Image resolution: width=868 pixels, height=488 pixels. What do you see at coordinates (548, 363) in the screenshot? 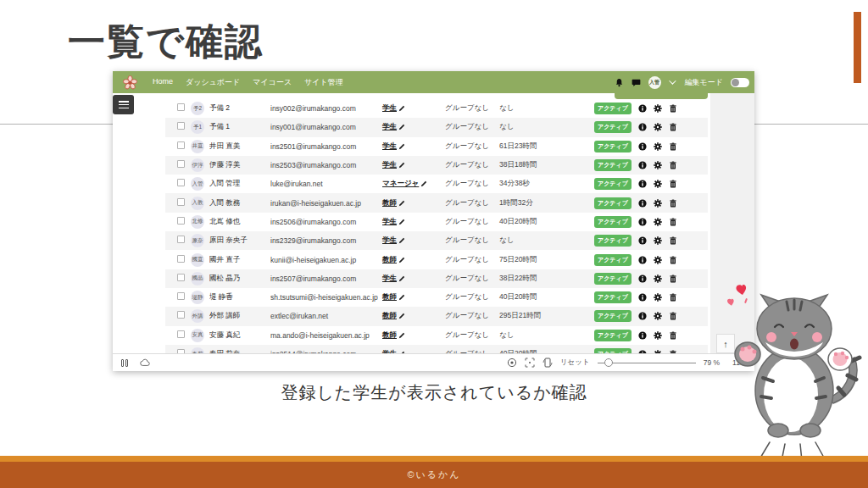
I see `rotate-device-icon` at bounding box center [548, 363].